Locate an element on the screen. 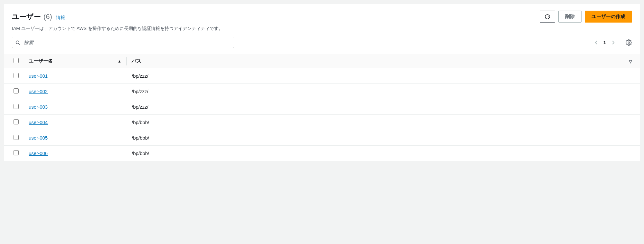 This screenshot has height=244, width=644. username-link: user-006 is located at coordinates (38, 153).